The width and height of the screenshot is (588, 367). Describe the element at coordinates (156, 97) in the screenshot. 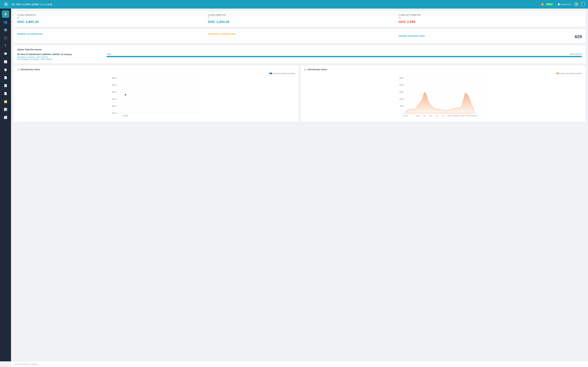

I see `chart-2024-svg: 3804.5 3804.0 3803.5 3803.0 3802.5 3802.…` at that location.